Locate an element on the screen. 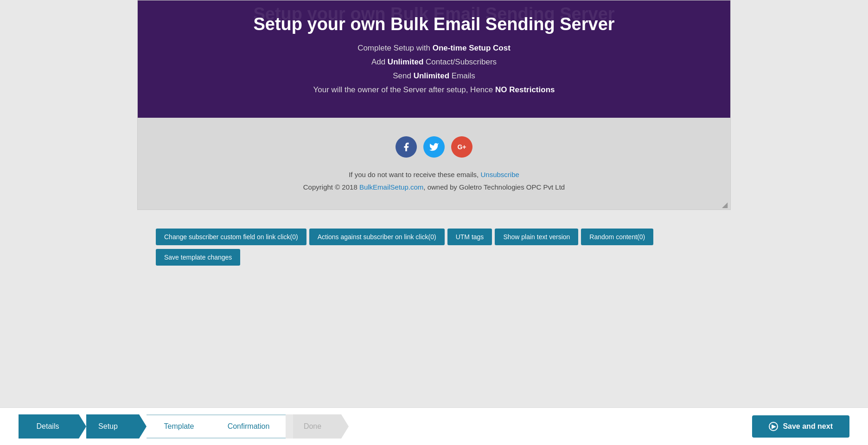 The height and width of the screenshot is (445, 868). toolbar-section: Change subscriber custom field on link c… is located at coordinates (434, 243).